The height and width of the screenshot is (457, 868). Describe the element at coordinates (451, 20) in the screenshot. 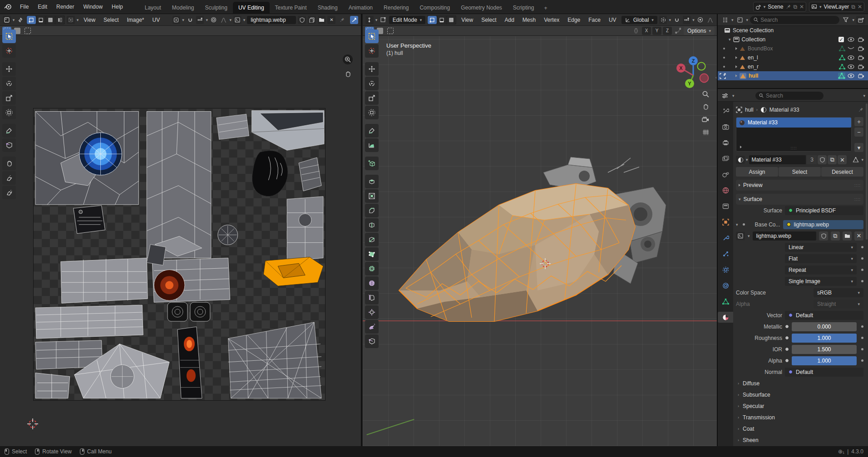

I see `face-select-button` at that location.